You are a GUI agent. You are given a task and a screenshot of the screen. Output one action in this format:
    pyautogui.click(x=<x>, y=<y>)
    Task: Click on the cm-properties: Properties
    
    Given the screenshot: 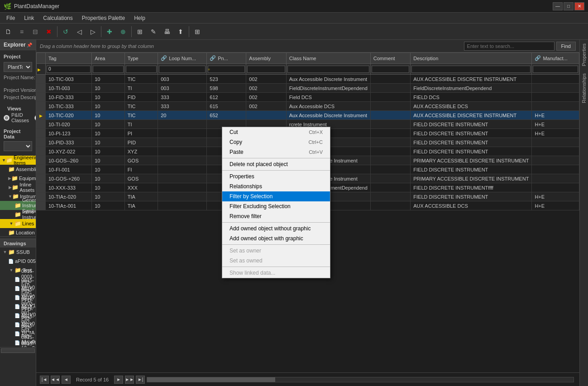 What is the action you would take?
    pyautogui.click(x=276, y=176)
    